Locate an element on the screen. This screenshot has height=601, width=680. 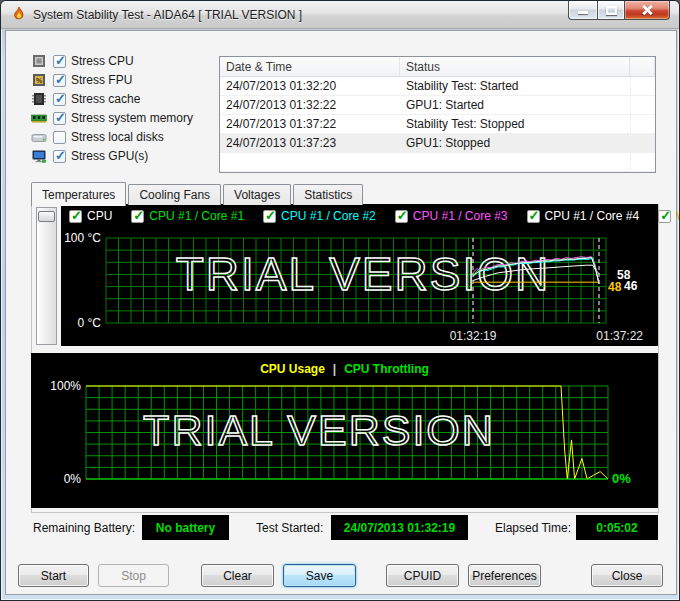
table-row: 24/07/2013 01:32:22GPU1: Started is located at coordinates (438, 106).